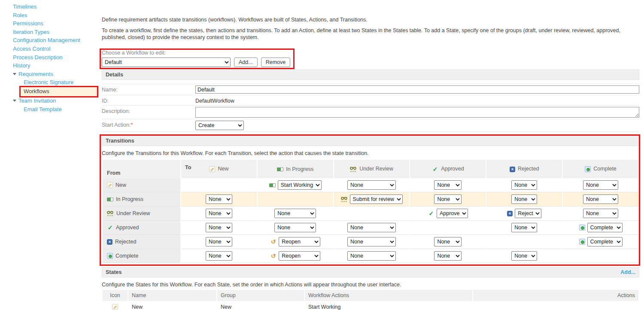  What do you see at coordinates (51, 49) in the screenshot?
I see `sidebar-item-access-control: Access Control` at bounding box center [51, 49].